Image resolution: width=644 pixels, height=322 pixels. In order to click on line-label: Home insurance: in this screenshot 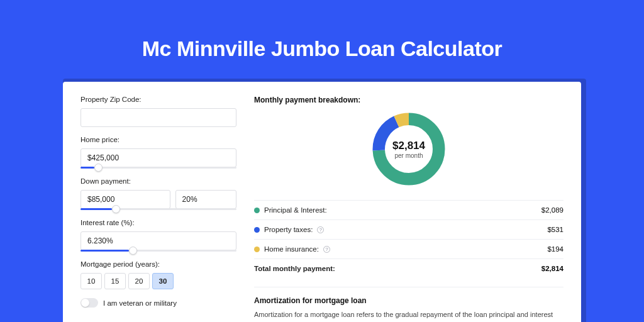, I will do `click(292, 249)`.